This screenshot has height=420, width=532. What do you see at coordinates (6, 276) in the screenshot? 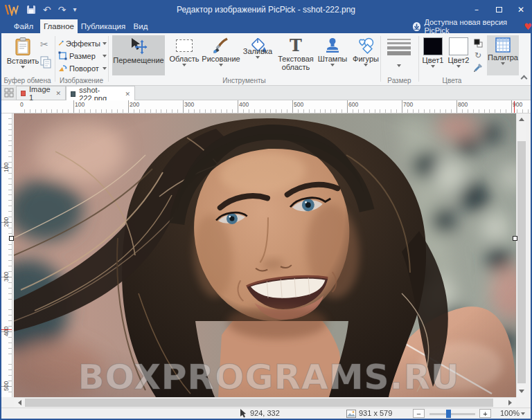
I see `ruler-label: 300` at bounding box center [6, 276].